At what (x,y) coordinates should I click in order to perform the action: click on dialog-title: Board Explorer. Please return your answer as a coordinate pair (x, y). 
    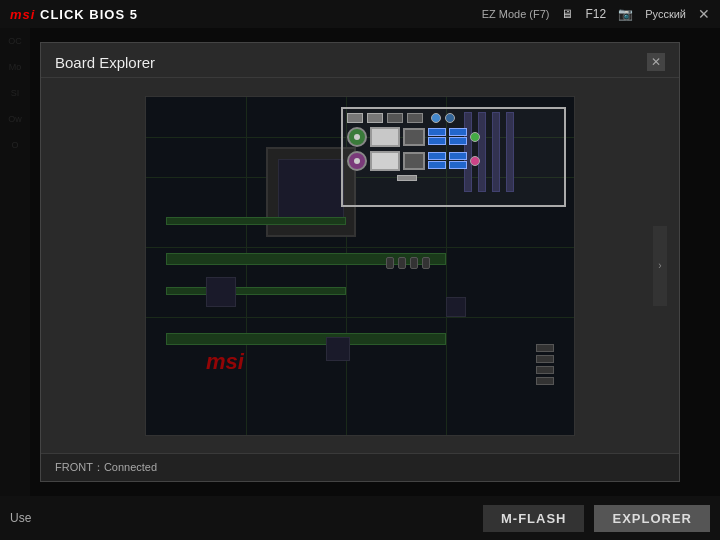
    Looking at the image, I should click on (105, 62).